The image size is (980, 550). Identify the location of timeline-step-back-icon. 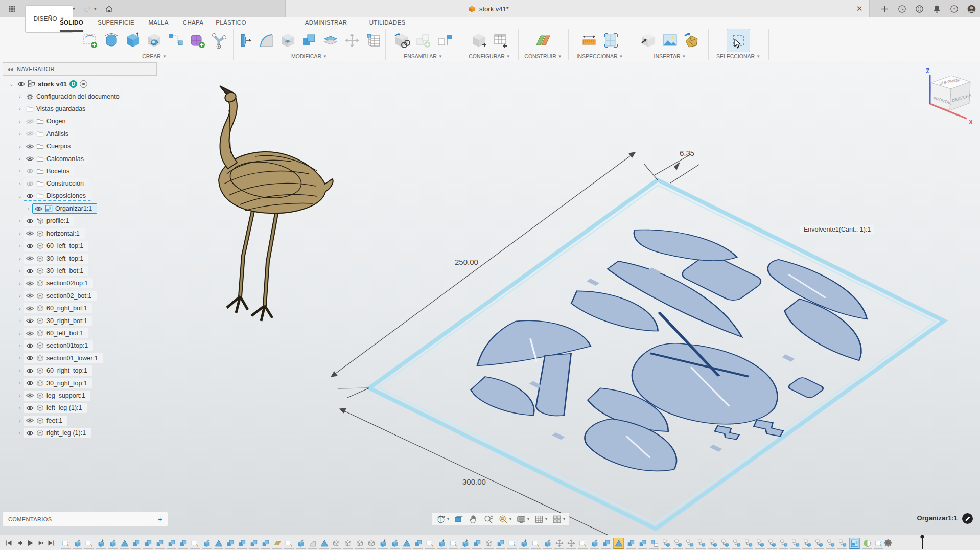
(19, 543).